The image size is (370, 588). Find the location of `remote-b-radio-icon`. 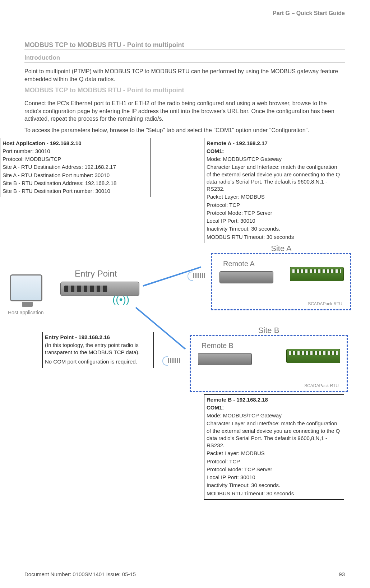

remote-b-radio-icon is located at coordinates (225, 359).